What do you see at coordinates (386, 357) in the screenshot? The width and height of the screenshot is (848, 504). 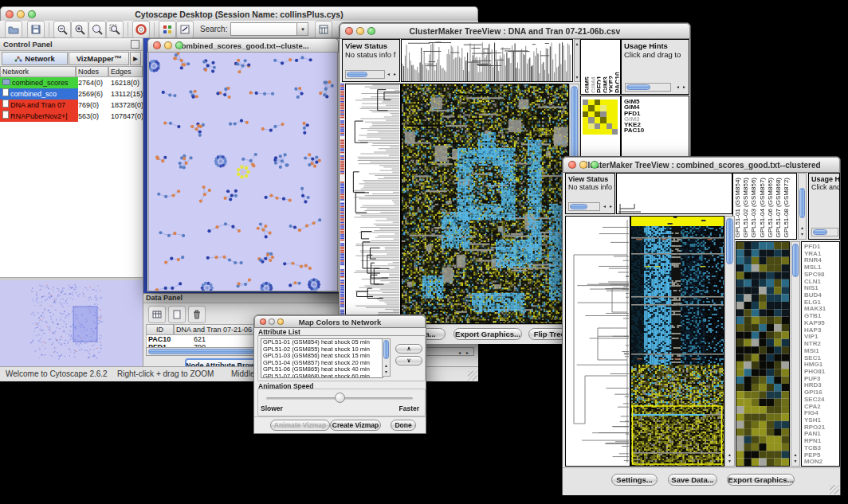 I see `attribute-list-vscrollbar: ▴ ▾` at bounding box center [386, 357].